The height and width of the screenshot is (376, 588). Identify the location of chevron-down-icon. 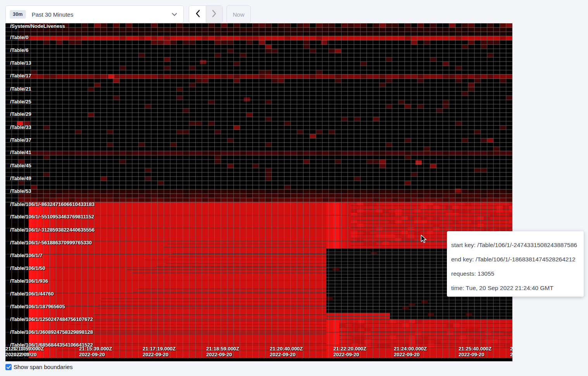
(174, 15).